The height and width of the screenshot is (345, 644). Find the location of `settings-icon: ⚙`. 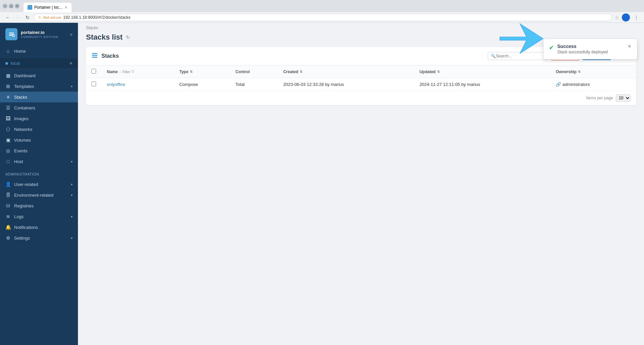

settings-icon: ⚙ is located at coordinates (8, 238).